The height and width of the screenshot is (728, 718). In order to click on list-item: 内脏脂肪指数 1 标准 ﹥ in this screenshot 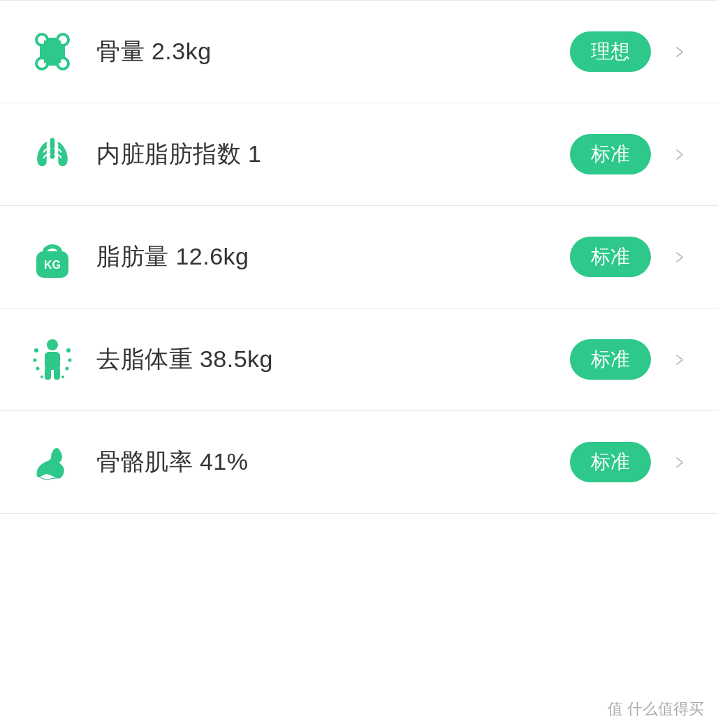, I will do `click(359, 155)`.